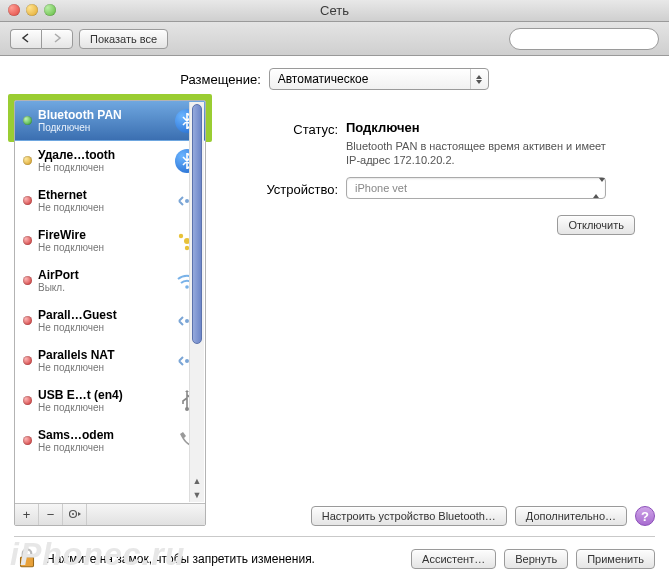 The width and height of the screenshot is (669, 579). I want to click on location-label: Размещение:, so click(220, 80).